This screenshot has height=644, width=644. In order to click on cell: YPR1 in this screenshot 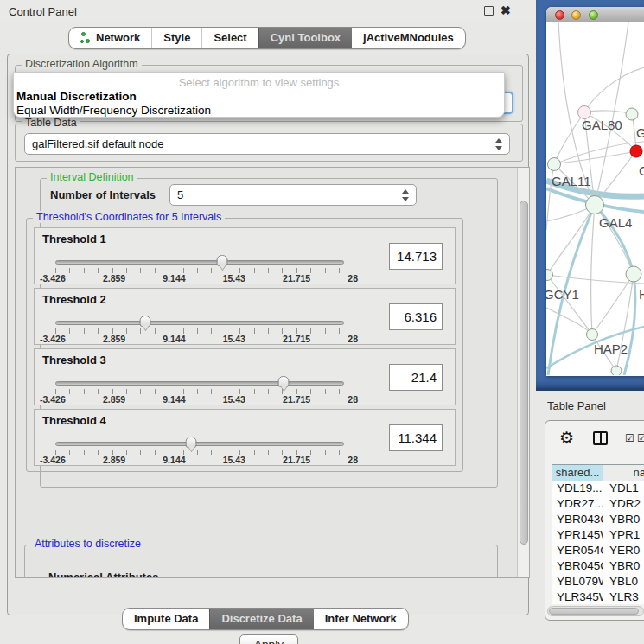, I will do `click(624, 536)`.